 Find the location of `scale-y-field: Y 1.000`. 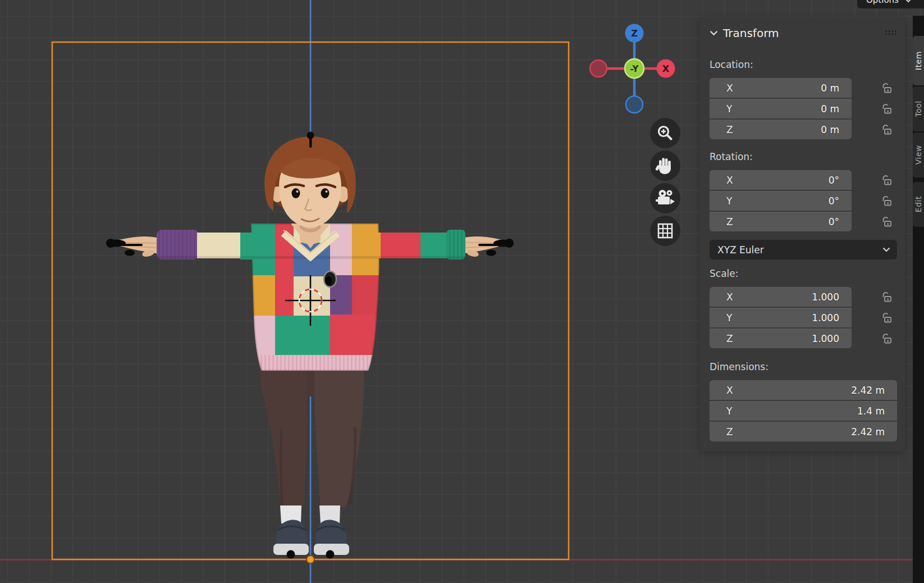

scale-y-field: Y 1.000 is located at coordinates (780, 318).